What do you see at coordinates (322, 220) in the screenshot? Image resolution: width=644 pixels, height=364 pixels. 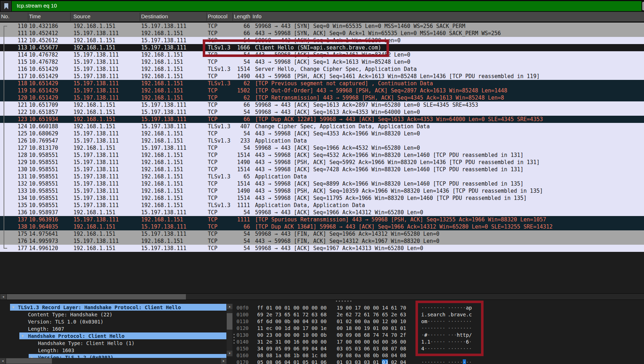 I see `packet-row-137: 13710.96391615.197.138.111192.168.1.151T…` at bounding box center [322, 220].